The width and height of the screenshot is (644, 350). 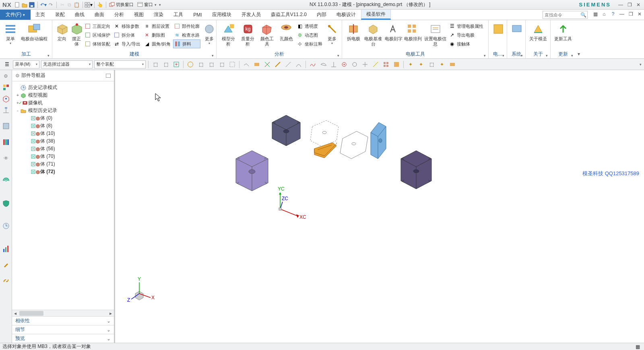 What do you see at coordinates (26, 64) in the screenshot?
I see `menu-dropdown: 菜单(M)▾` at bounding box center [26, 64].